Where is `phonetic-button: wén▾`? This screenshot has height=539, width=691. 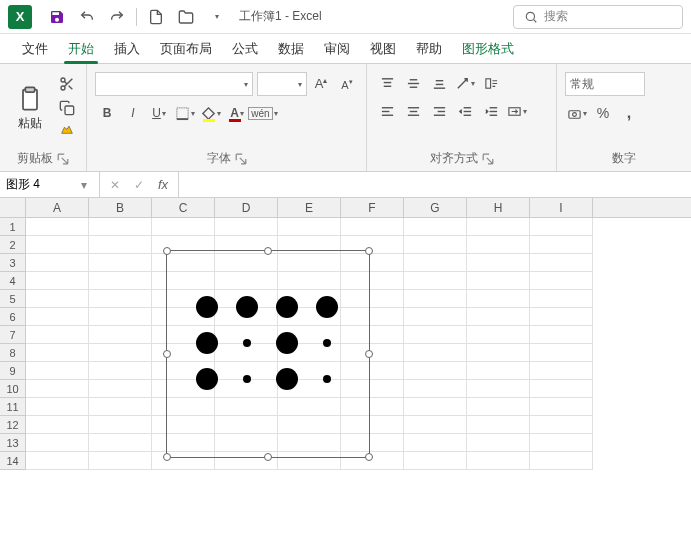 phonetic-button: wén▾ is located at coordinates (263, 113).